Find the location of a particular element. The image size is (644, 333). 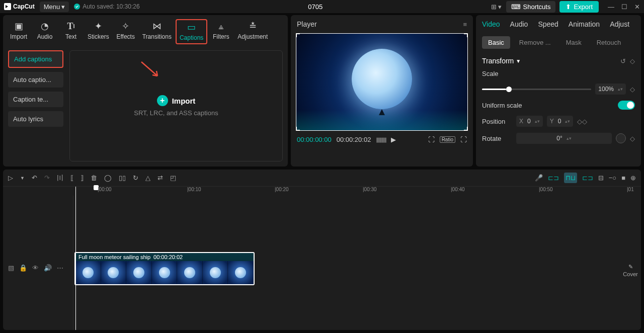

import-captions-area: + Import SRT, LRC, and ASS captions is located at coordinates (176, 106).